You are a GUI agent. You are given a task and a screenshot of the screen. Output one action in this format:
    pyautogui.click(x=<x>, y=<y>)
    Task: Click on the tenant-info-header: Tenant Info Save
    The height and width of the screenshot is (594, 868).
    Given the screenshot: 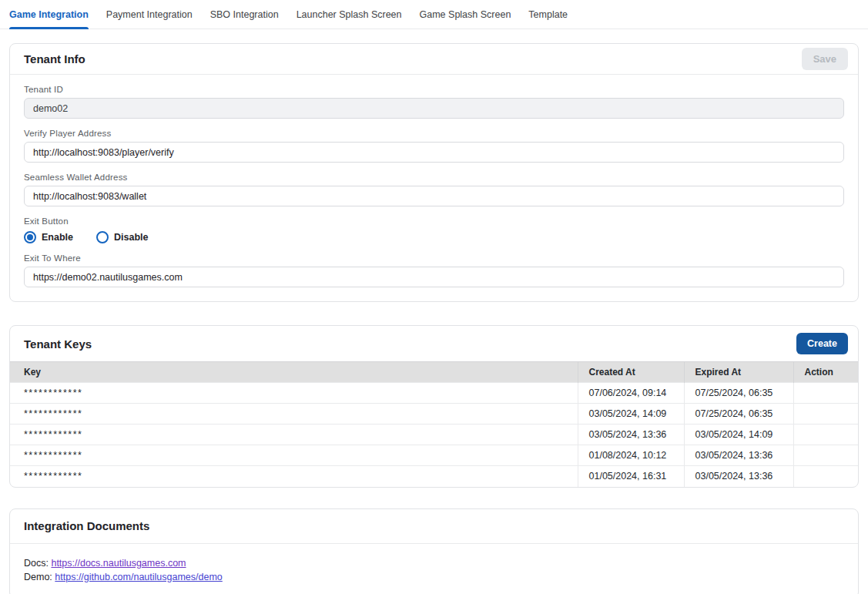 What is the action you would take?
    pyautogui.click(x=434, y=59)
    